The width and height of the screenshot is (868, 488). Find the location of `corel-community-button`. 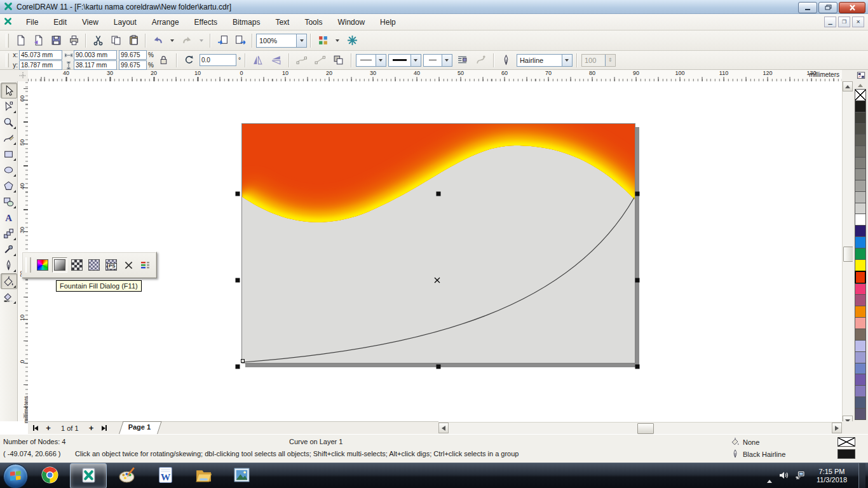

corel-community-button is located at coordinates (352, 41).